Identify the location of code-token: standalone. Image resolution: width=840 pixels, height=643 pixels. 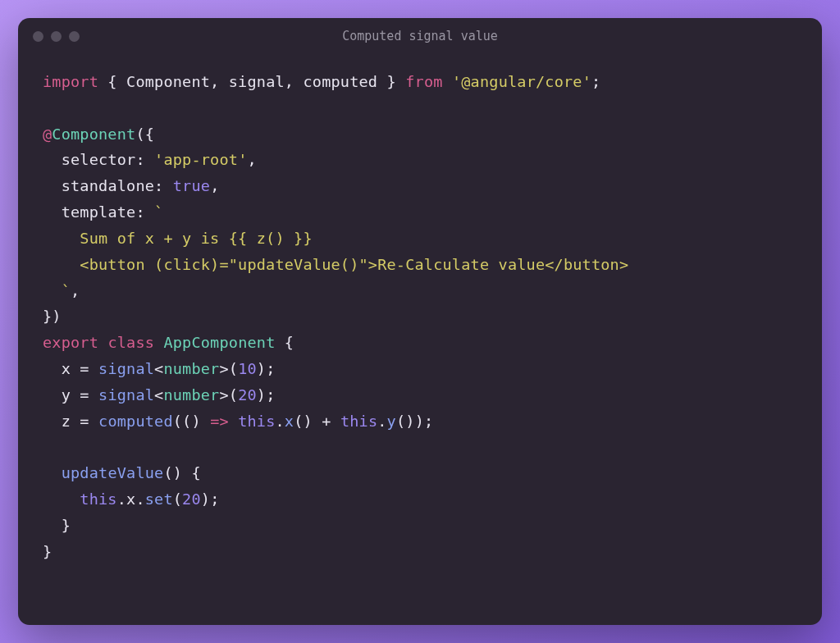
(108, 185).